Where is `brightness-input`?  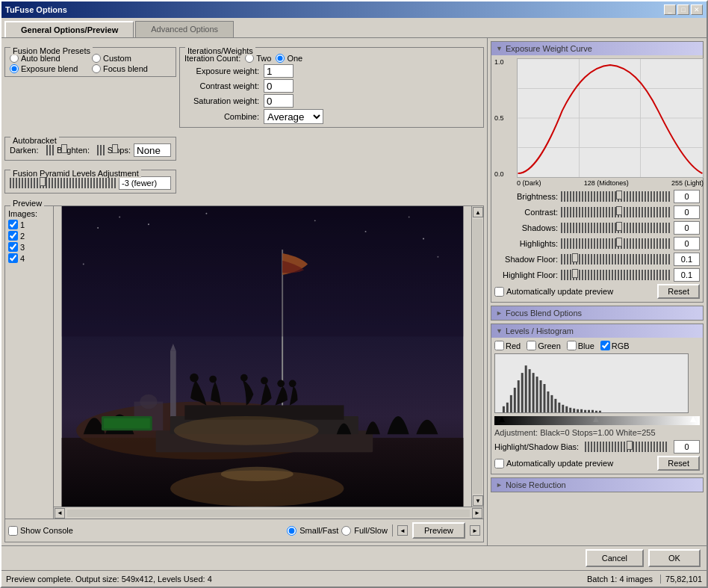
brightness-input is located at coordinates (687, 196).